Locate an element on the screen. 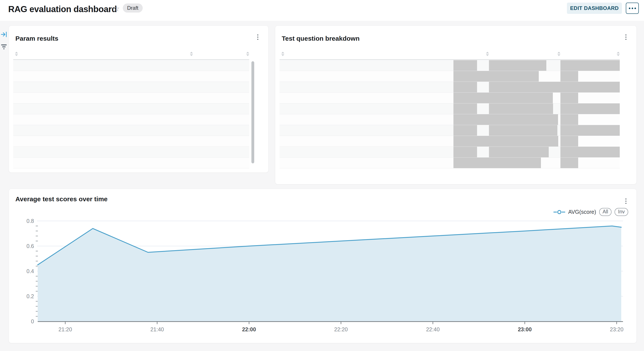 The width and height of the screenshot is (644, 351). svg-text: 23:20 is located at coordinates (617, 329).